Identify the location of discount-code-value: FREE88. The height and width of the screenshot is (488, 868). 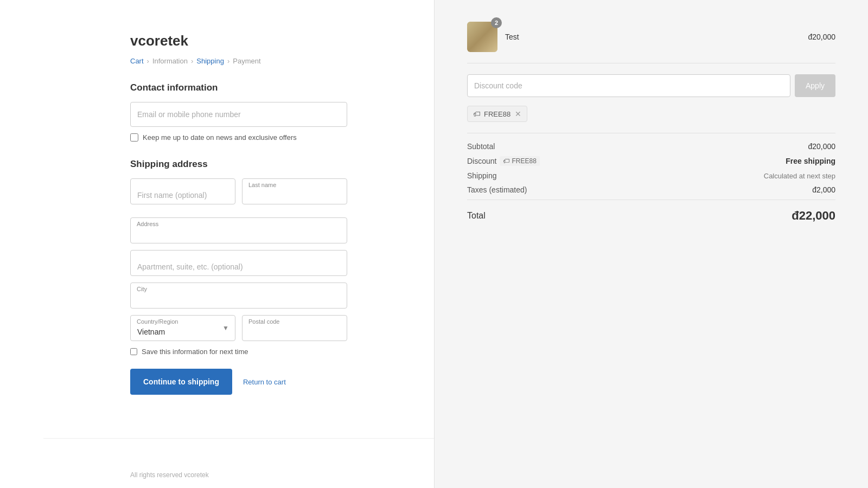
(524, 161).